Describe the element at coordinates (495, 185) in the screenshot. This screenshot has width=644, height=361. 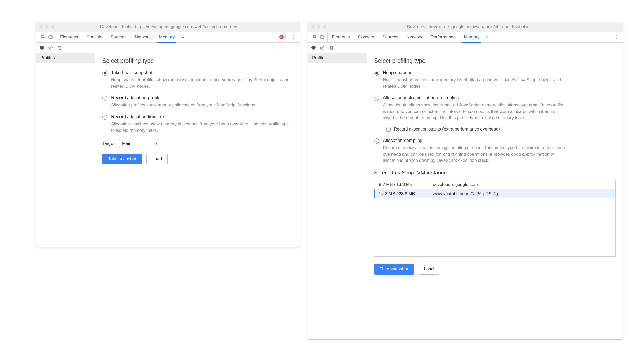
I see `vm-row: 8.7 MB / 13.3 MB developers.google.com` at that location.